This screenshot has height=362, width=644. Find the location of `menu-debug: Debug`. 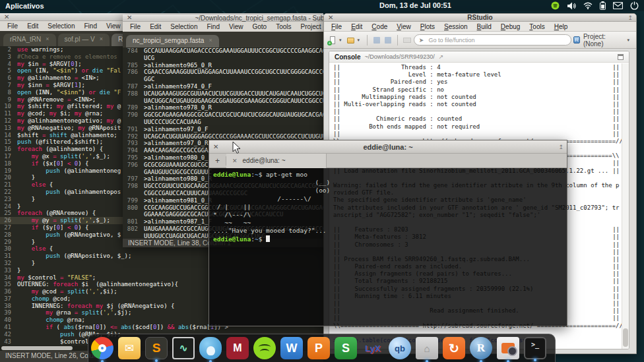

menu-debug: Debug is located at coordinates (511, 26).